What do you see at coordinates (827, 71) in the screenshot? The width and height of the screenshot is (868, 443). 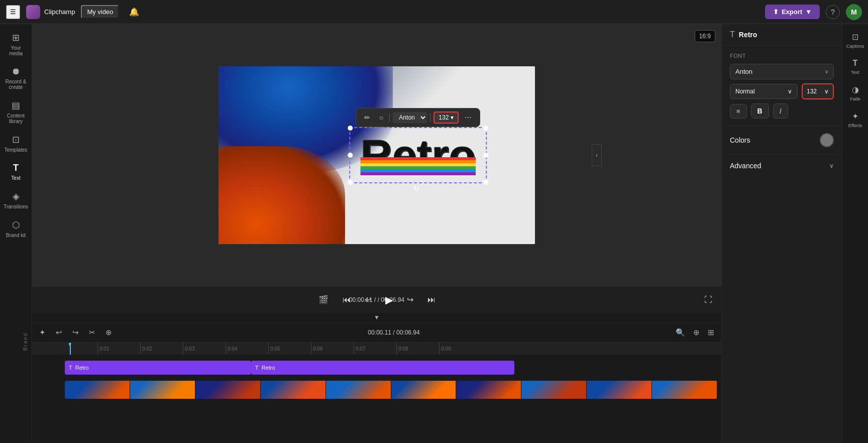 I see `font-dropdown-chevron: ∨` at bounding box center [827, 71].